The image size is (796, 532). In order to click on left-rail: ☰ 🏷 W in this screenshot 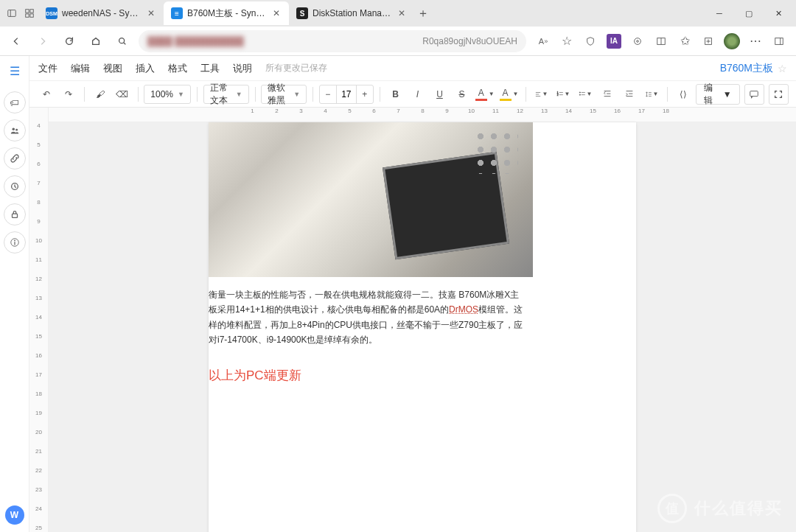, I will do `click(15, 294)`.